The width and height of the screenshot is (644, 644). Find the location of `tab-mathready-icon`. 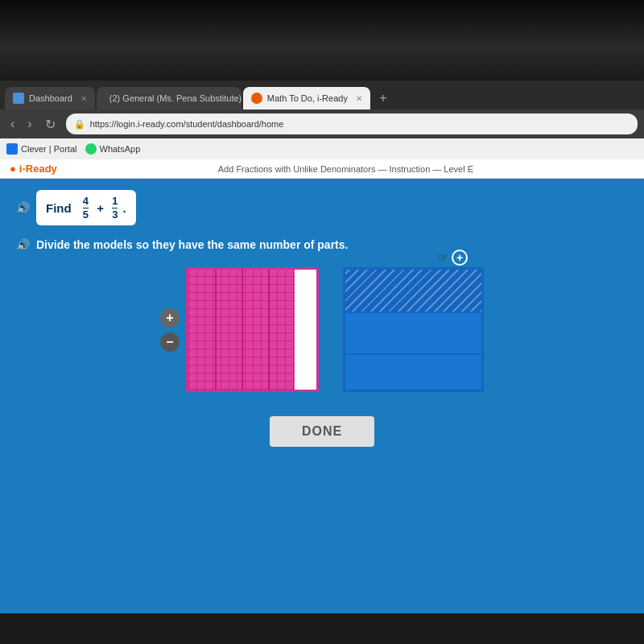

tab-mathready-icon is located at coordinates (257, 98).